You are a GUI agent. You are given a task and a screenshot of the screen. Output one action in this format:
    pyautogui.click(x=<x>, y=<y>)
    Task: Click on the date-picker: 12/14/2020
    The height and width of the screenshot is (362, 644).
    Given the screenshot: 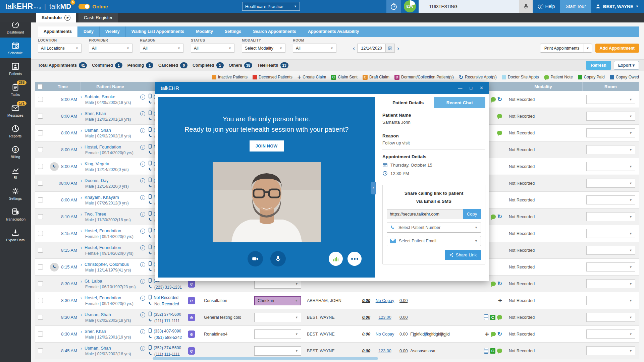 What is the action you would take?
    pyautogui.click(x=376, y=48)
    